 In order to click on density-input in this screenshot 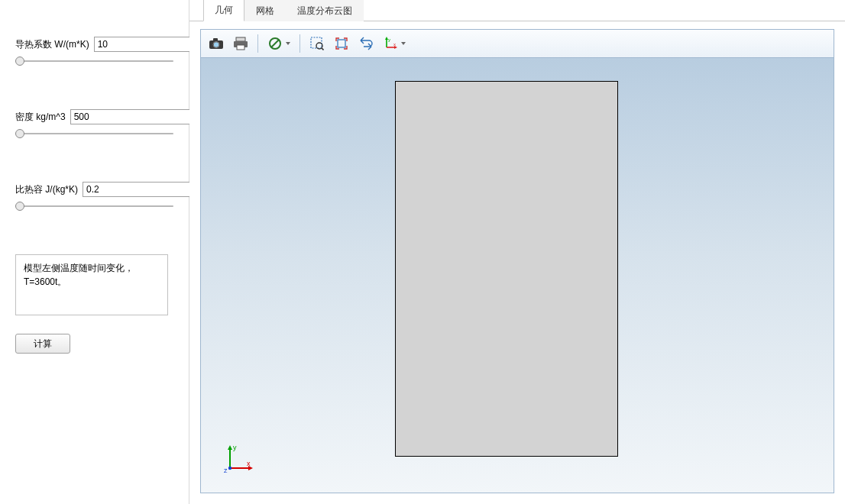, I will do `click(131, 117)`.